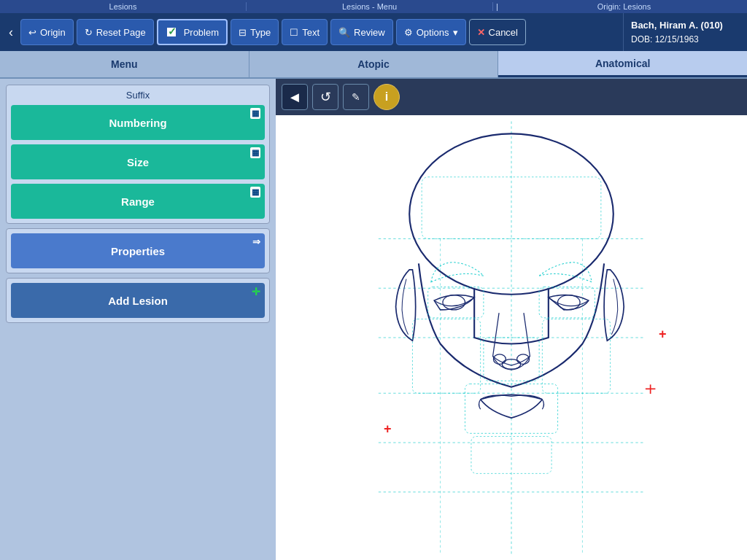 This screenshot has width=747, height=560. What do you see at coordinates (374, 32) in the screenshot?
I see `top-toolbar: ‹ ↩ Origin ↻ Reset Page Problem ⊟ Type ☐…` at bounding box center [374, 32].